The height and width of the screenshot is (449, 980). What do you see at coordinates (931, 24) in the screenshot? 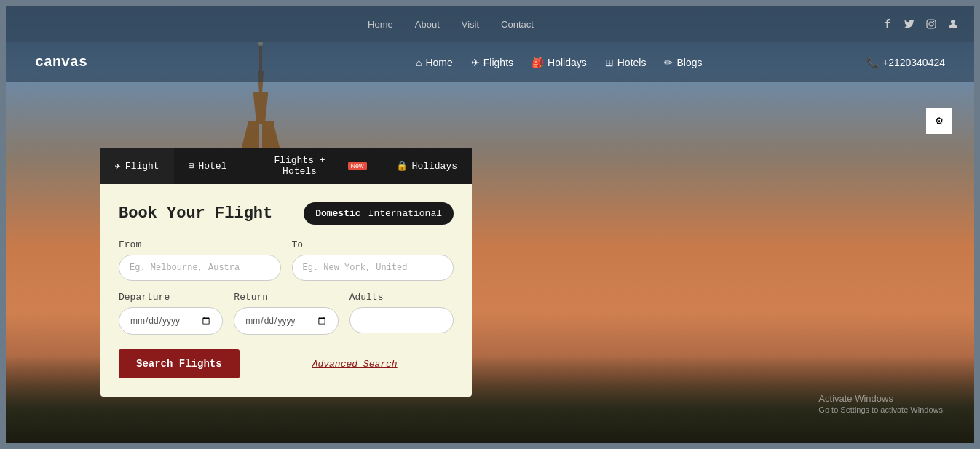
I see `instagram-icon` at bounding box center [931, 24].